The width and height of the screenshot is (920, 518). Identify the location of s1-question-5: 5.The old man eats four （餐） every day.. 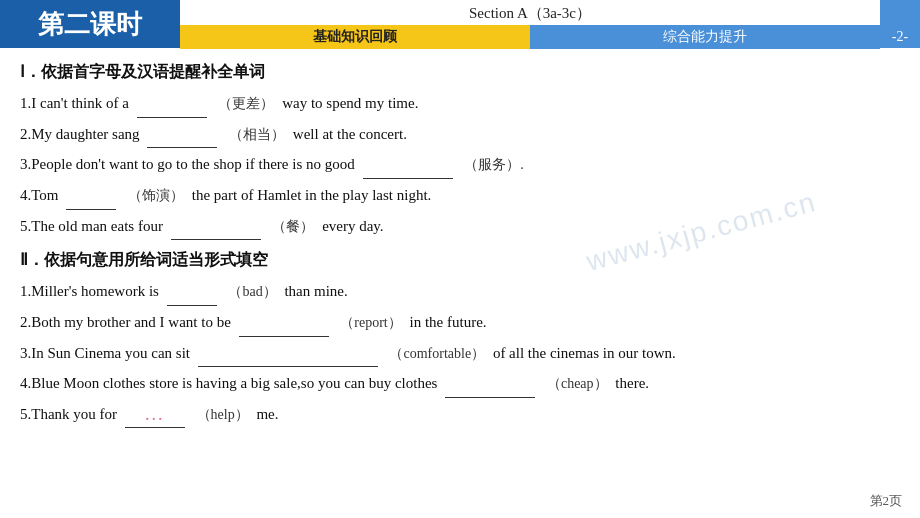
(455, 226).